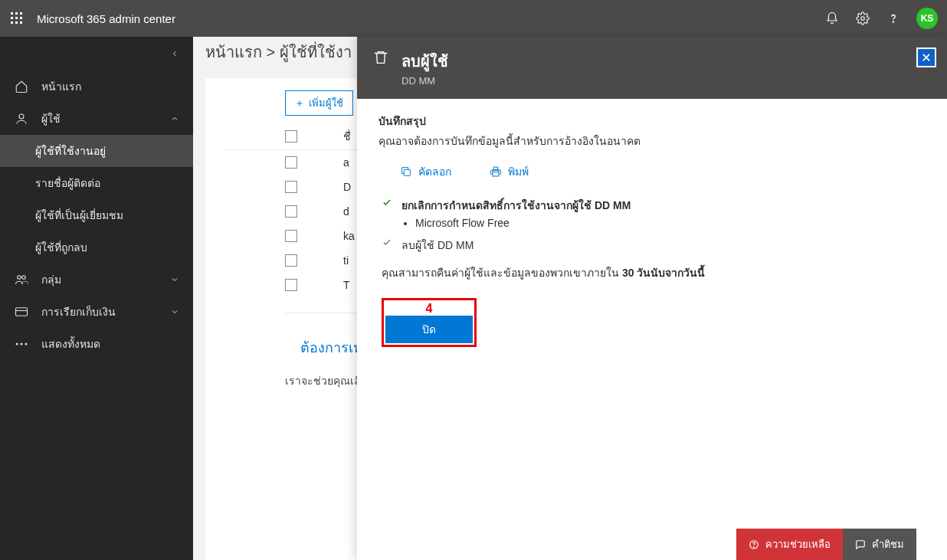 The image size is (947, 560). I want to click on print-icon, so click(496, 172).